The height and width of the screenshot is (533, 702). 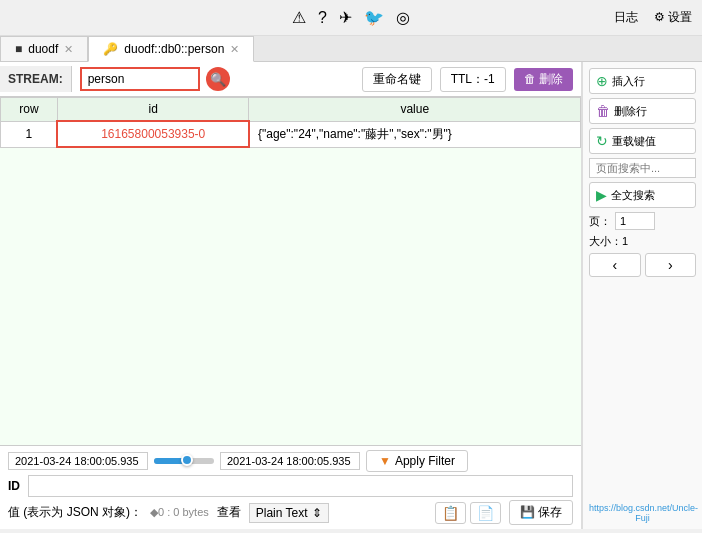 I want to click on telegram-icon: ✈, so click(x=346, y=18).